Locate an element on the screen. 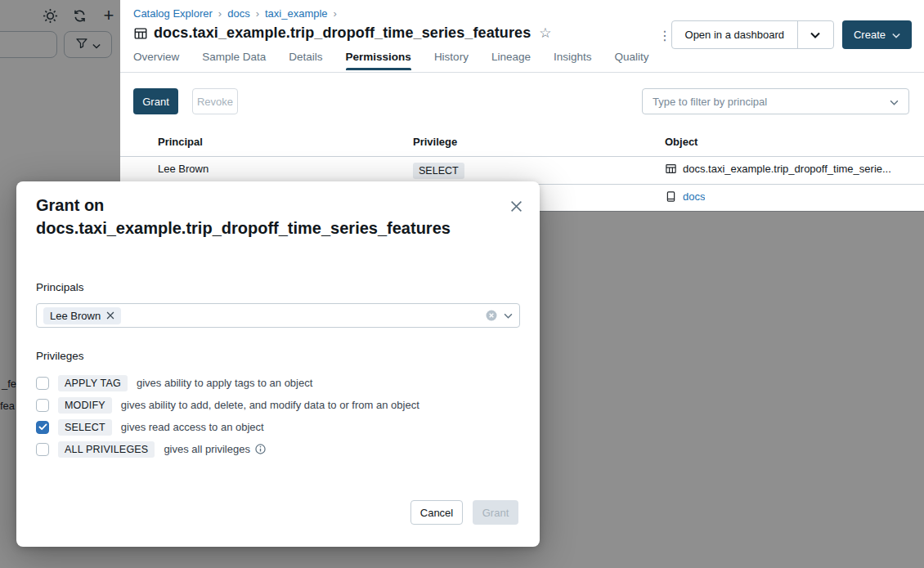 The width and height of the screenshot is (924, 568). open-in-dashboard-split-button: Open in a dashboard is located at coordinates (752, 34).